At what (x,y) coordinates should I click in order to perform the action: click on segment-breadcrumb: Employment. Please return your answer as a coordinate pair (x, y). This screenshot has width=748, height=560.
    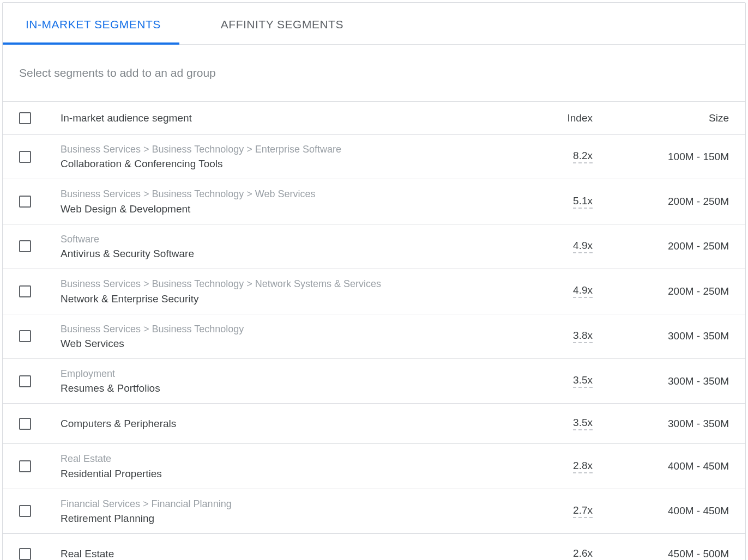
    Looking at the image, I should click on (288, 374).